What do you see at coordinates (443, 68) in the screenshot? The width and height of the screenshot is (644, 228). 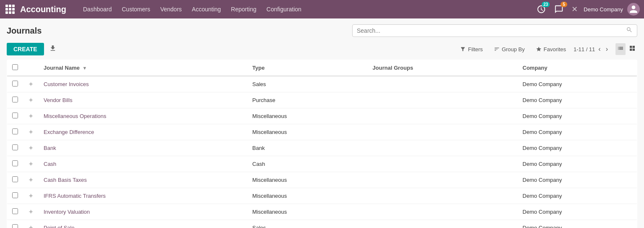 I see `groups-header: Journal Groups` at bounding box center [443, 68].